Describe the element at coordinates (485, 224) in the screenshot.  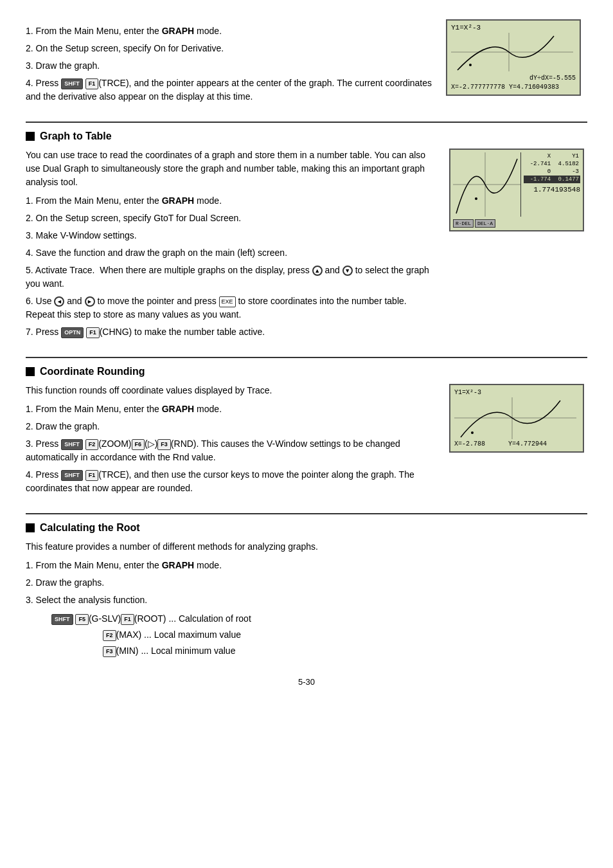
I see `dela-button: DEL·A` at that location.